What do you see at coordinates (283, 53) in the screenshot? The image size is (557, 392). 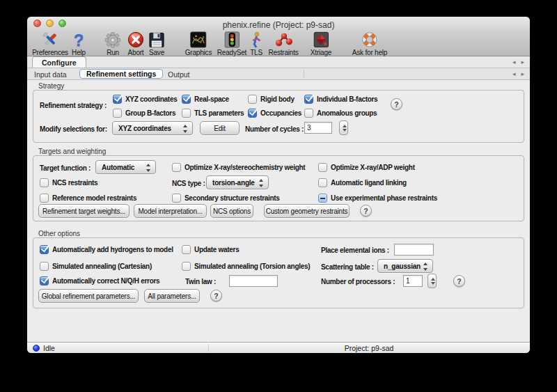 I see `toolbar-label: Restraints` at bounding box center [283, 53].